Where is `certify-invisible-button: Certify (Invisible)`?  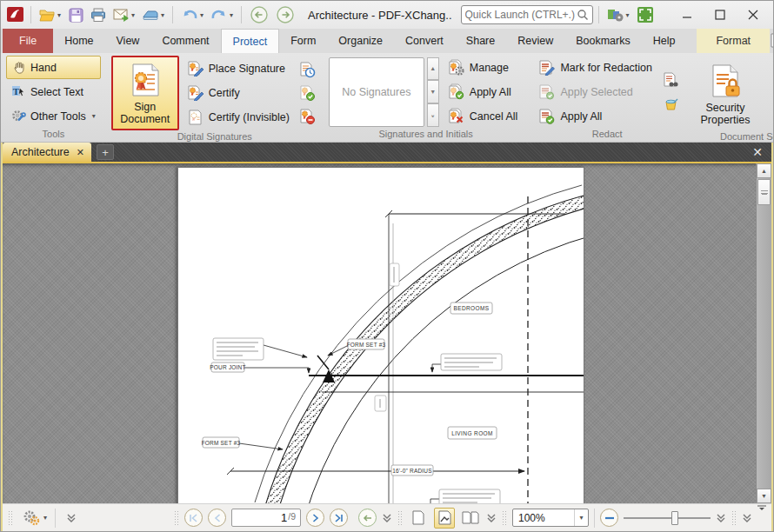 certify-invisible-button: Certify (Invisible) is located at coordinates (238, 118).